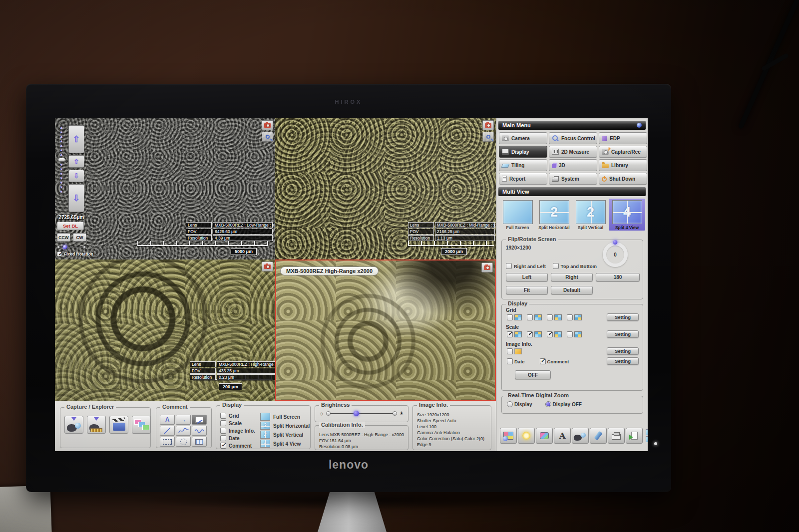 This screenshot has width=799, height=532. I want to click on off-button: OFF, so click(533, 375).